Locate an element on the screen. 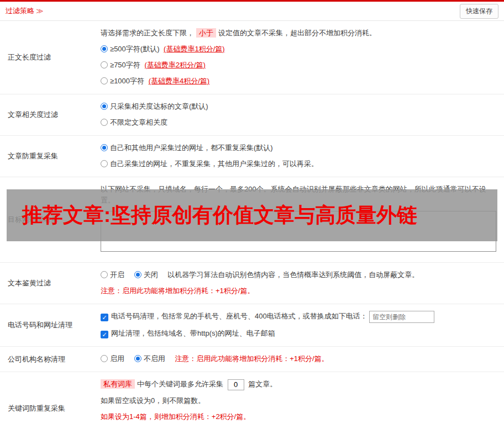 The height and width of the screenshot is (424, 504). url-cleanup-line: ✓网址清理，包括纯域名、带http(s)的网址、电子邮箱 is located at coordinates (298, 333).